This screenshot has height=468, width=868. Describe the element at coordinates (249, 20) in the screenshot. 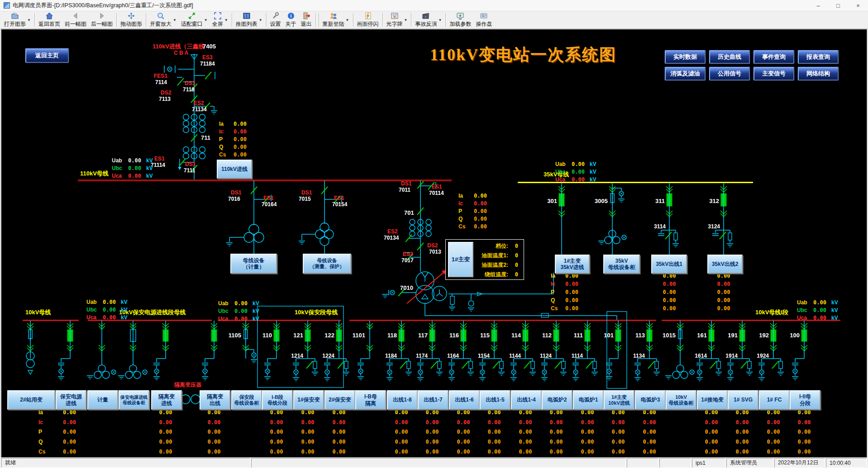

I see `toolbar-graph-list-button: 推图列表▼` at that location.